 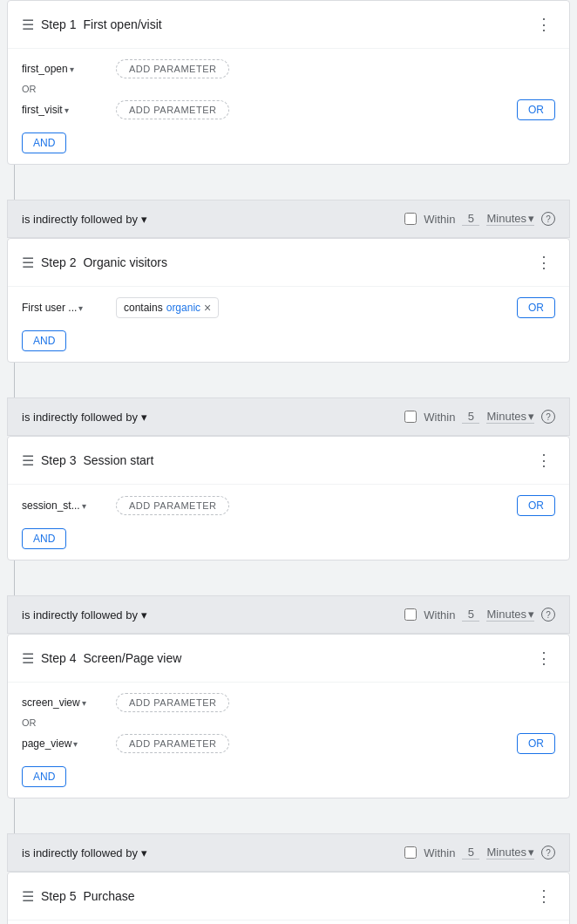 I want to click on page-view-label: page_view, so click(x=47, y=744).